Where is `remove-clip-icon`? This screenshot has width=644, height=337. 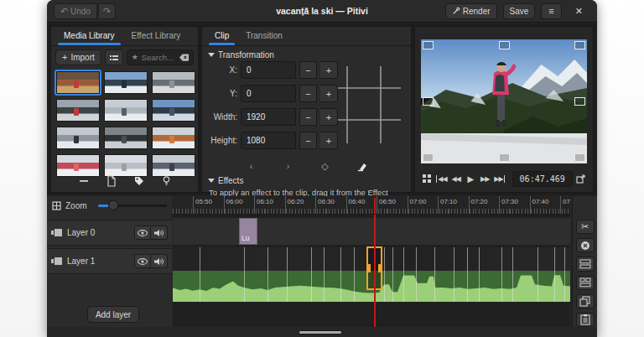
remove-clip-icon is located at coordinates (84, 181).